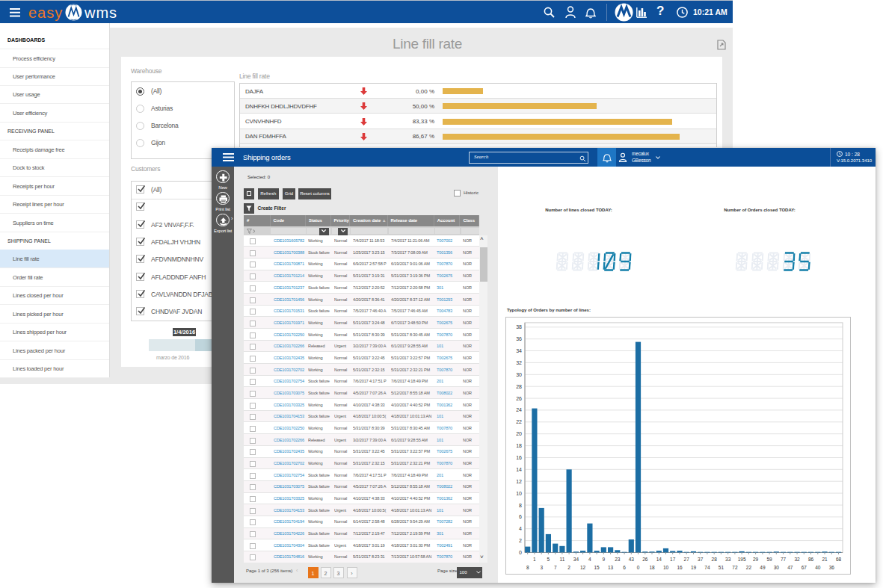 The image size is (883, 588). What do you see at coordinates (722, 568) in the screenshot?
I see `svg-text: 51` at bounding box center [722, 568].